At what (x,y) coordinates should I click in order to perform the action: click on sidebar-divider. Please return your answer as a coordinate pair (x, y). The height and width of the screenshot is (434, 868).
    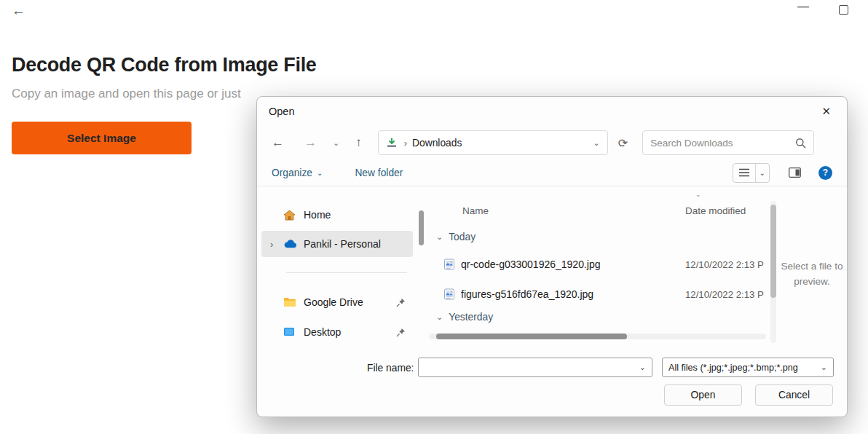
    Looking at the image, I should click on (347, 272).